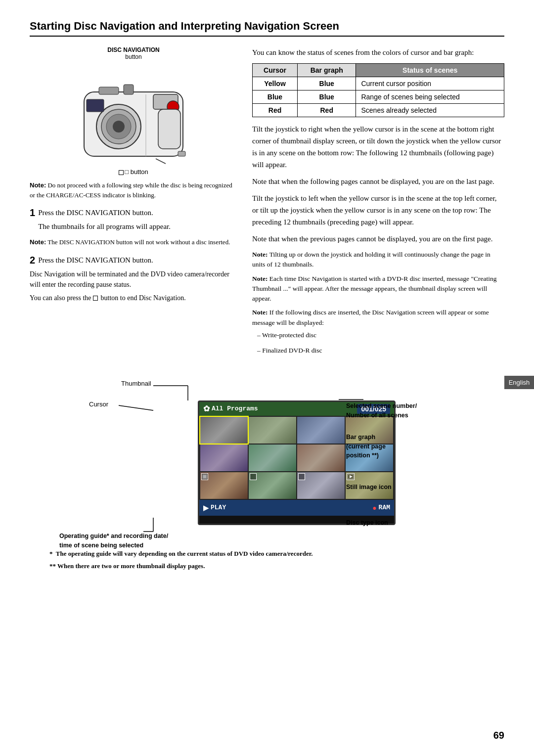 This screenshot has height=756, width=534. What do you see at coordinates (499, 736) in the screenshot?
I see `page-number: 69` at bounding box center [499, 736].